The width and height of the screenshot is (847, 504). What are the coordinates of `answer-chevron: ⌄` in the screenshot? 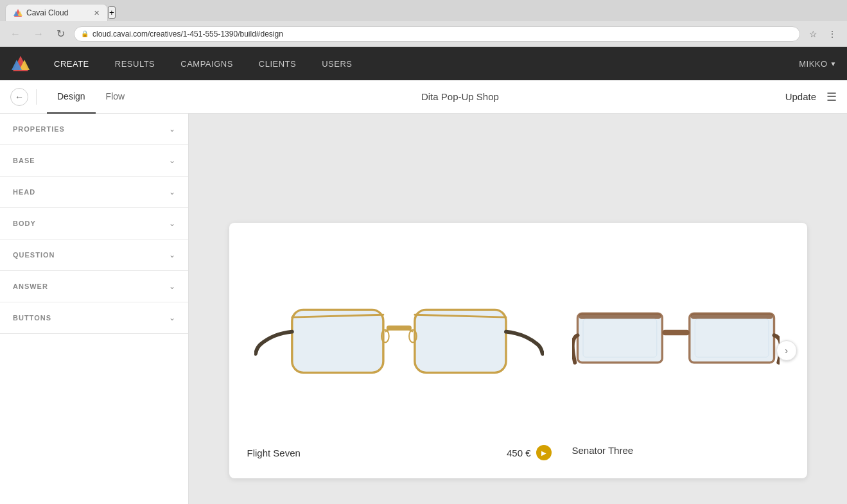 It's located at (172, 286).